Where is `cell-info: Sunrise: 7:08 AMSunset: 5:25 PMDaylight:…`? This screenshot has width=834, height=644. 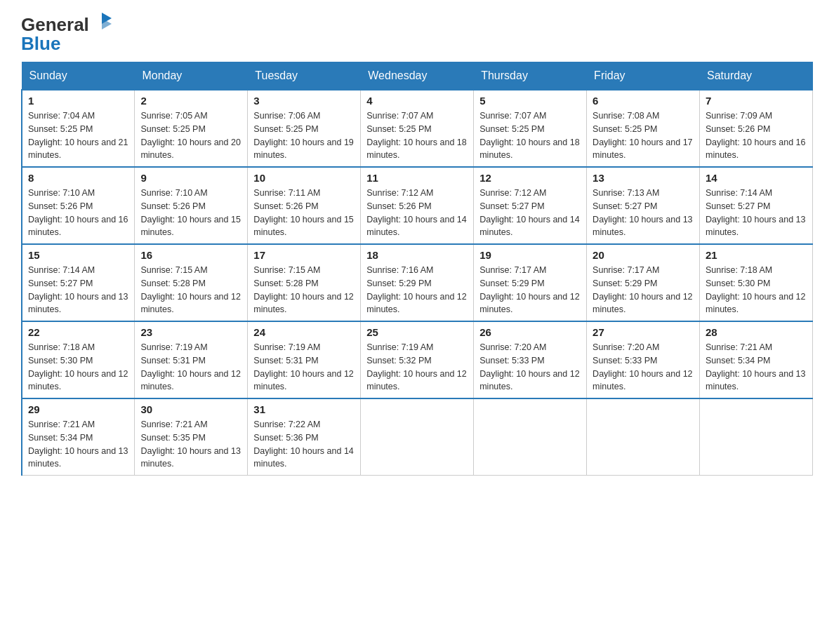
cell-info: Sunrise: 7:08 AMSunset: 5:25 PMDaylight:… is located at coordinates (643, 136).